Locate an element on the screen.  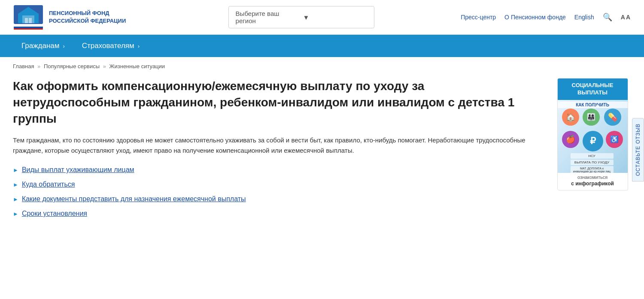
infographic-header: СОЦИАЛЬНЫЕ ВЫПЛАТЫ is located at coordinates (592, 89).